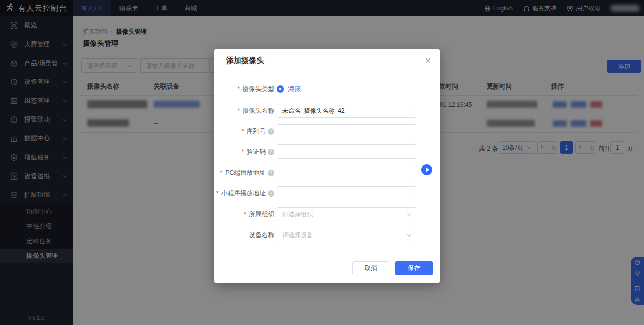 The height and width of the screenshot is (325, 644). I want to click on verification-code-input, so click(346, 152).